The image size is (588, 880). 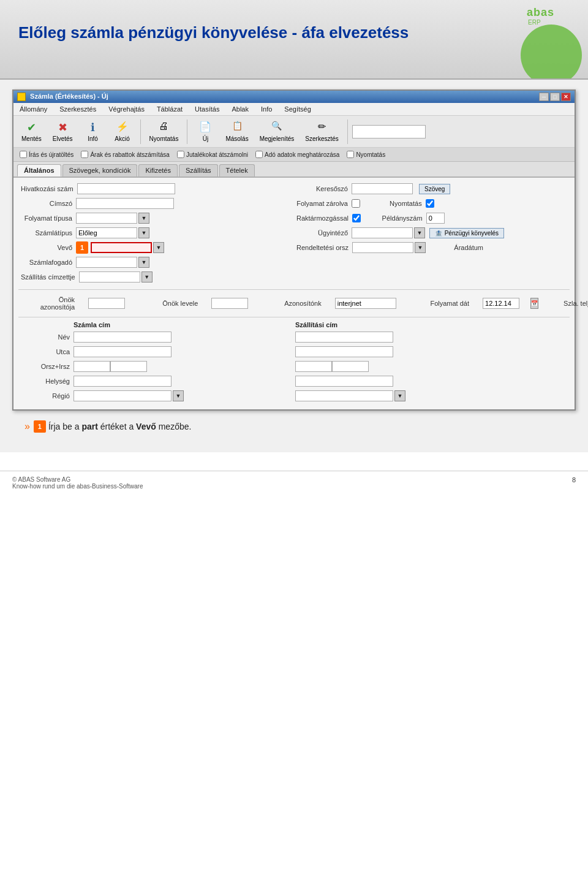 What do you see at coordinates (178, 396) in the screenshot?
I see `regio-btn: ▼` at bounding box center [178, 396].